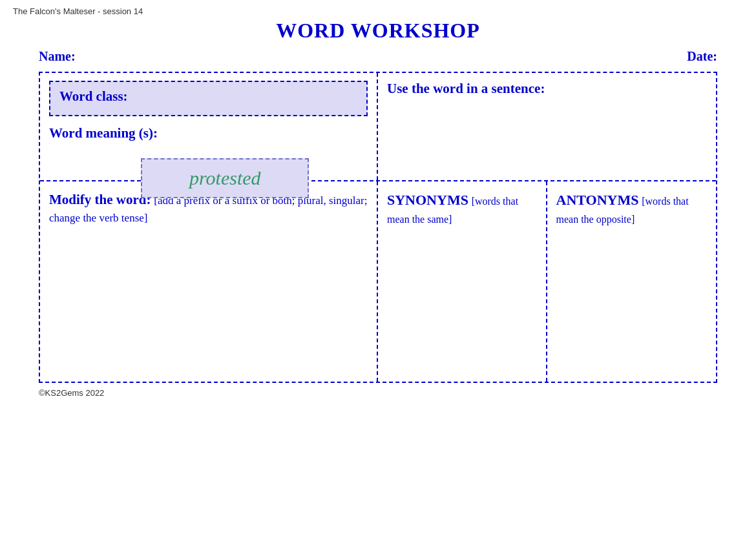 This screenshot has width=756, height=534. I want to click on word-meaning-label: Word meaning (s):, so click(208, 133).